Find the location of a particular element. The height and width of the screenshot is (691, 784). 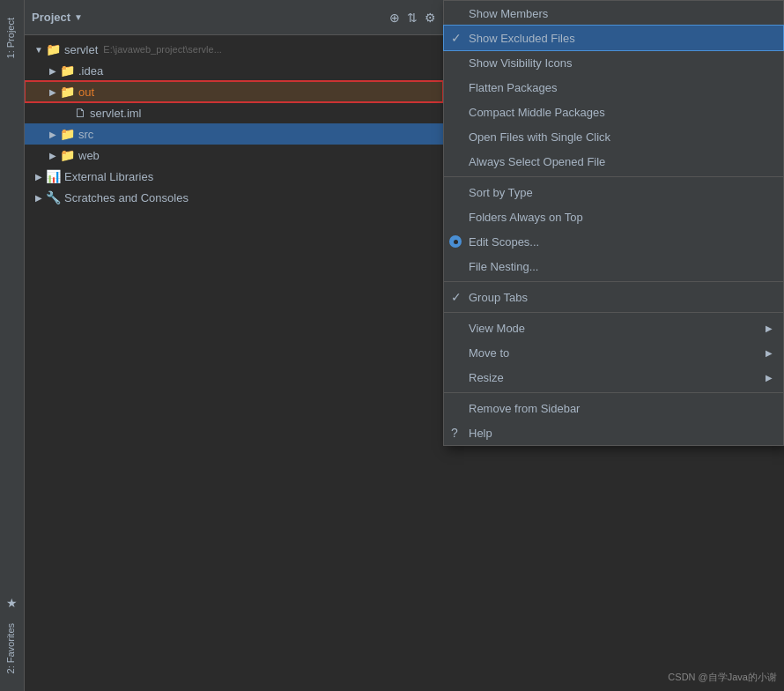

tree-label-extlibs: External Libraries is located at coordinates (109, 176).